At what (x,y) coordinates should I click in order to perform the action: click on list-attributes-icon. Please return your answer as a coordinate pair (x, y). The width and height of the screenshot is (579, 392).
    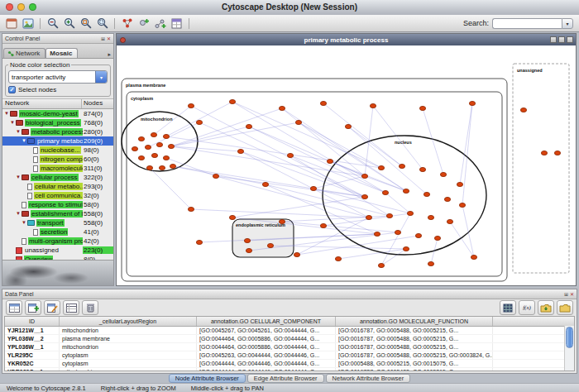
    Looking at the image, I should click on (71, 308).